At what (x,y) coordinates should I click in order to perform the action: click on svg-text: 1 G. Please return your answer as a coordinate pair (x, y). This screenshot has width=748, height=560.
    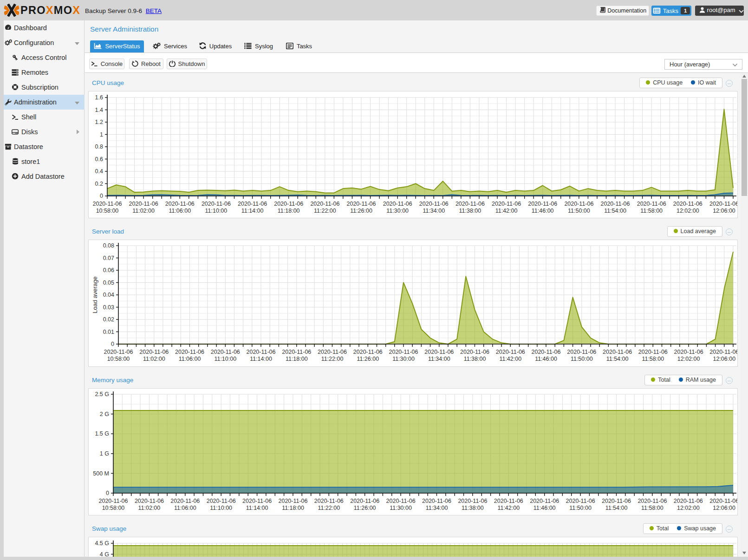
    Looking at the image, I should click on (104, 454).